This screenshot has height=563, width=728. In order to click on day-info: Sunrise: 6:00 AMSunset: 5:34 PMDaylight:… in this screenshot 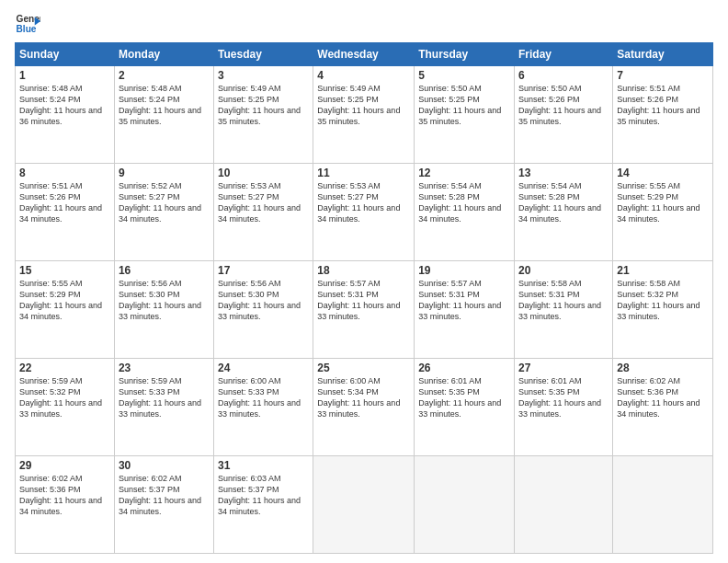, I will do `click(358, 397)`.